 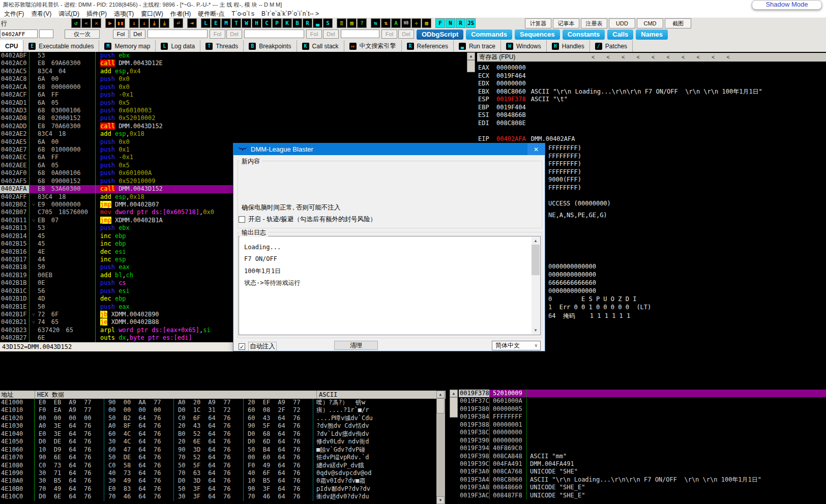 I want to click on toolbar-memory-window-button: M, so click(x=226, y=23).